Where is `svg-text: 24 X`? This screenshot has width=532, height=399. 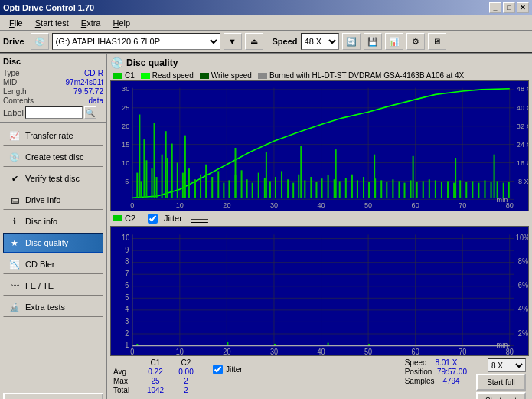
svg-text: 24 X is located at coordinates (522, 144).